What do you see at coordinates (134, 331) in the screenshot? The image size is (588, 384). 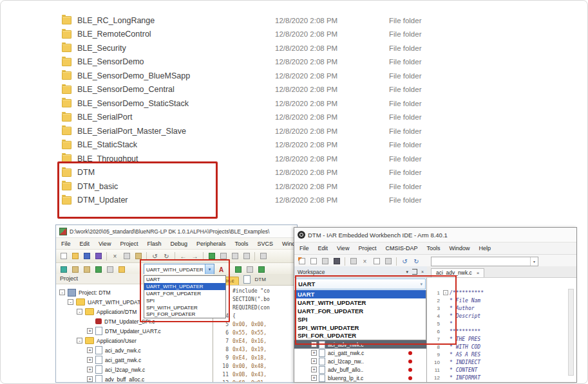 I see `tree-item-dtm-updater-uart: +DTM_Updater_UART.c` at bounding box center [134, 331].